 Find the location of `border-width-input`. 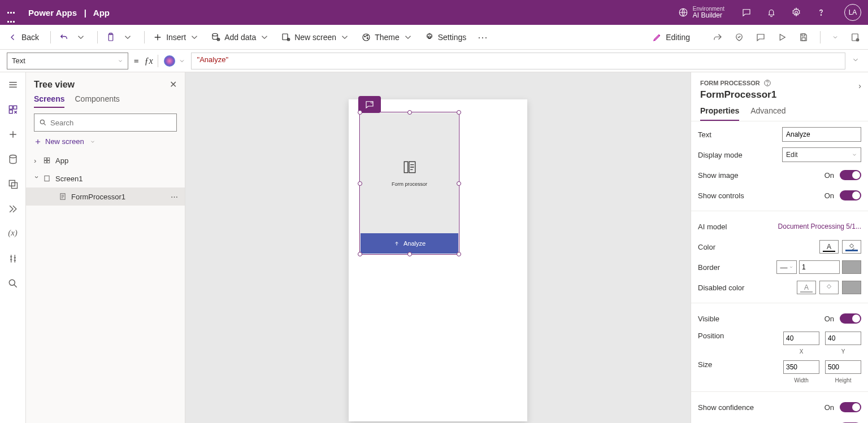

border-width-input is located at coordinates (819, 267).